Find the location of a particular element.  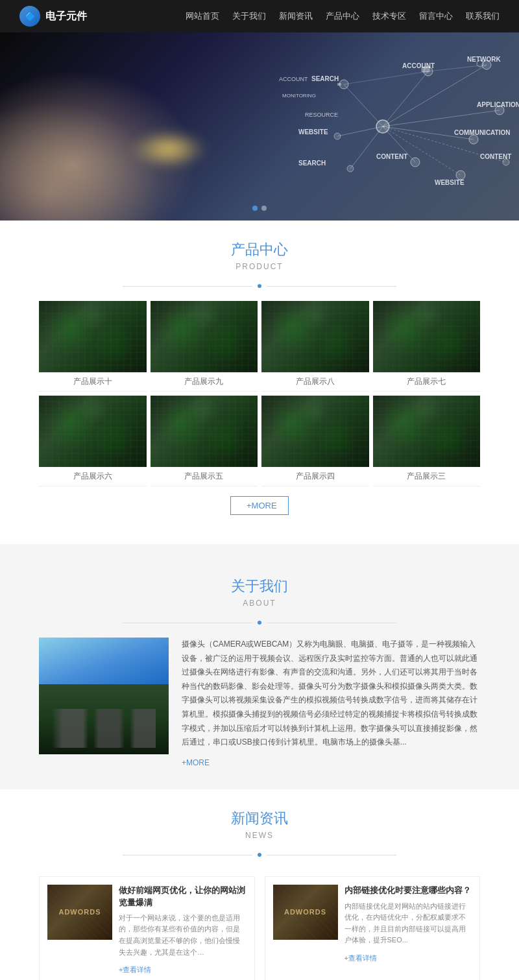

news-content-1: 做好前端网页优化，让你的网站浏览量爆满 对于一个网站来说，这个要的也是适用的，那… is located at coordinates (183, 930).